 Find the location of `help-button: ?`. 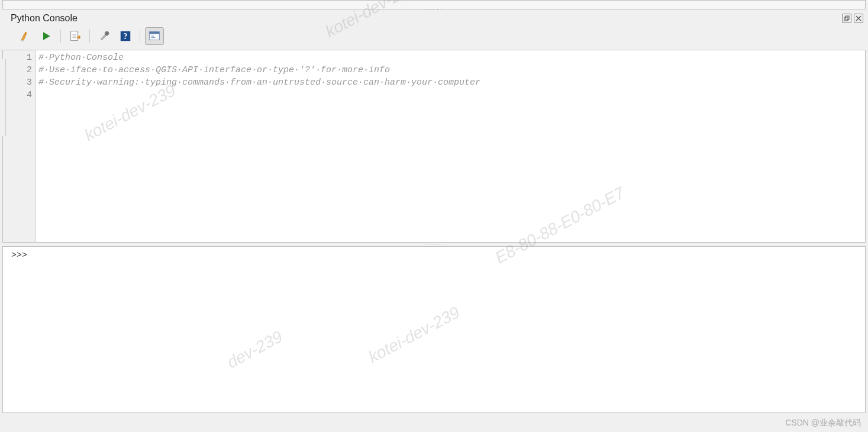

help-button: ? is located at coordinates (125, 36).